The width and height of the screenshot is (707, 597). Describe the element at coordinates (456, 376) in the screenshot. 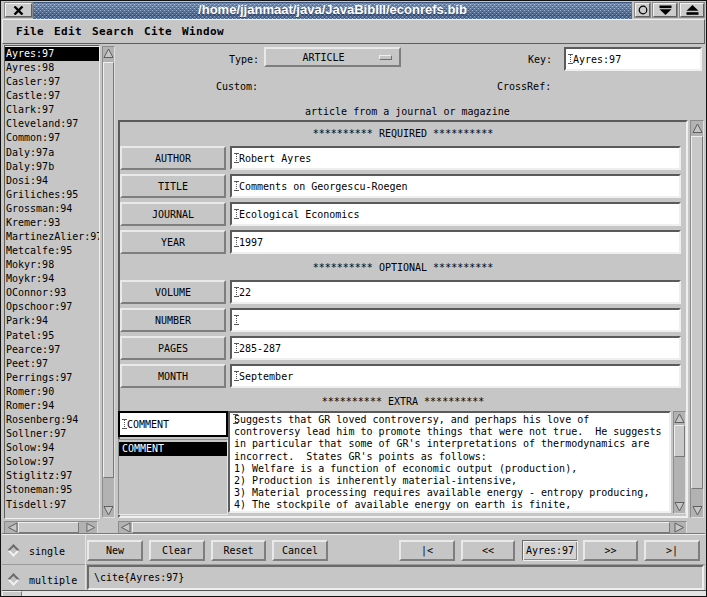

I see `month-field: September` at that location.